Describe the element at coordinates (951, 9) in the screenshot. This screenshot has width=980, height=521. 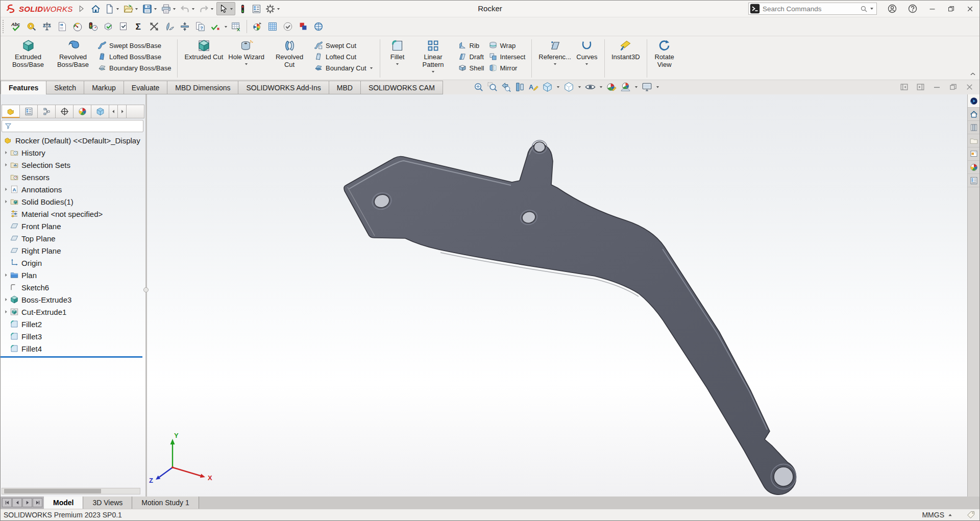
I see `restore-button` at that location.